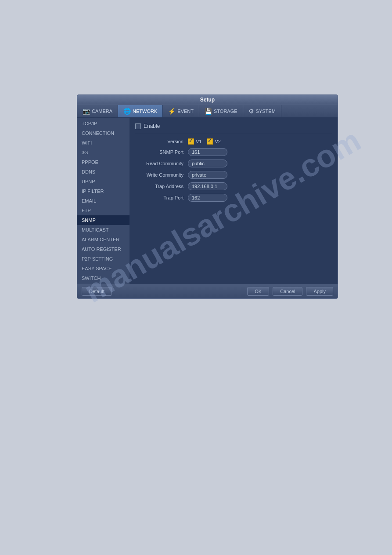 The image size is (392, 555). I want to click on version-options: V1 V2, so click(205, 141).